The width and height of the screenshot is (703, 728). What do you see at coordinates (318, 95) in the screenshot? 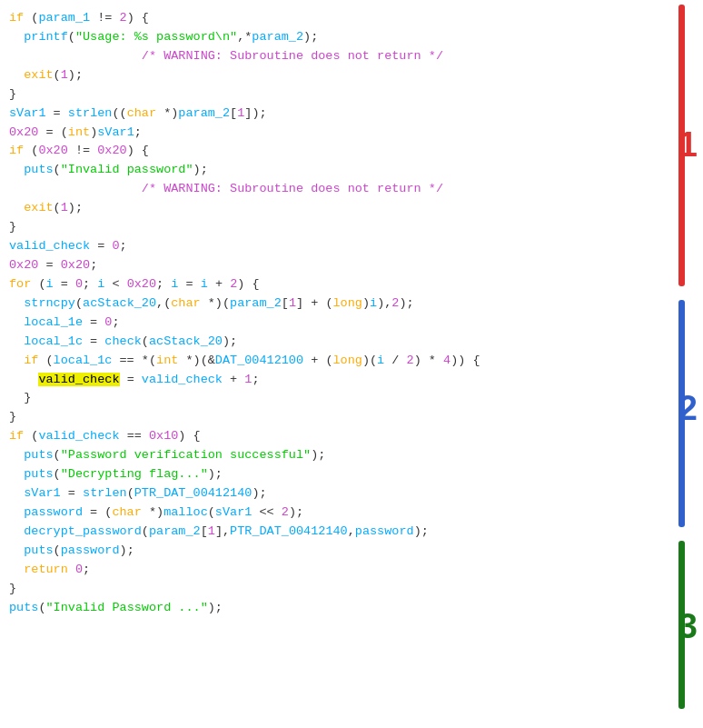
I see `code-line-5: }` at bounding box center [318, 95].